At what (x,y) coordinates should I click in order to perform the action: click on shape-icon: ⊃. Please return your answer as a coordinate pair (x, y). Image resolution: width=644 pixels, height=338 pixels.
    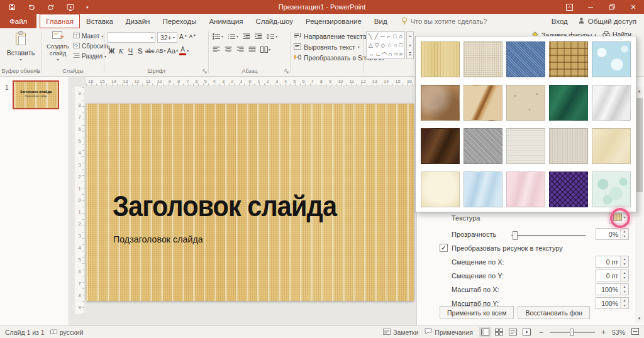
    Looking at the image, I should click on (396, 54).